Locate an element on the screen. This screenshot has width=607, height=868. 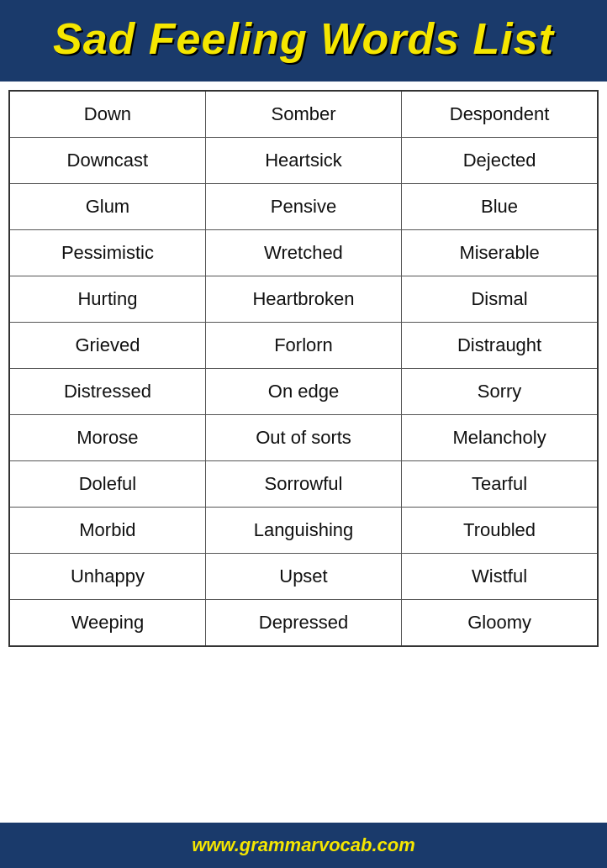
table-row: DownSomberDespondent is located at coordinates (304, 114).